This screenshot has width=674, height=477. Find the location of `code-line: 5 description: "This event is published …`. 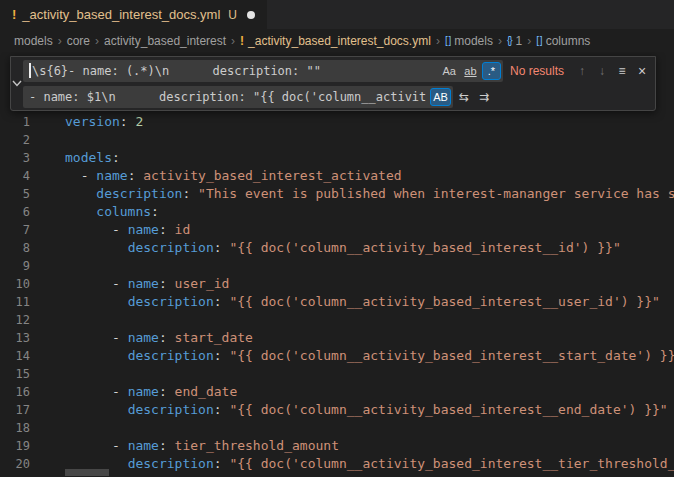

code-line: 5 description: "This event is published … is located at coordinates (337, 194).